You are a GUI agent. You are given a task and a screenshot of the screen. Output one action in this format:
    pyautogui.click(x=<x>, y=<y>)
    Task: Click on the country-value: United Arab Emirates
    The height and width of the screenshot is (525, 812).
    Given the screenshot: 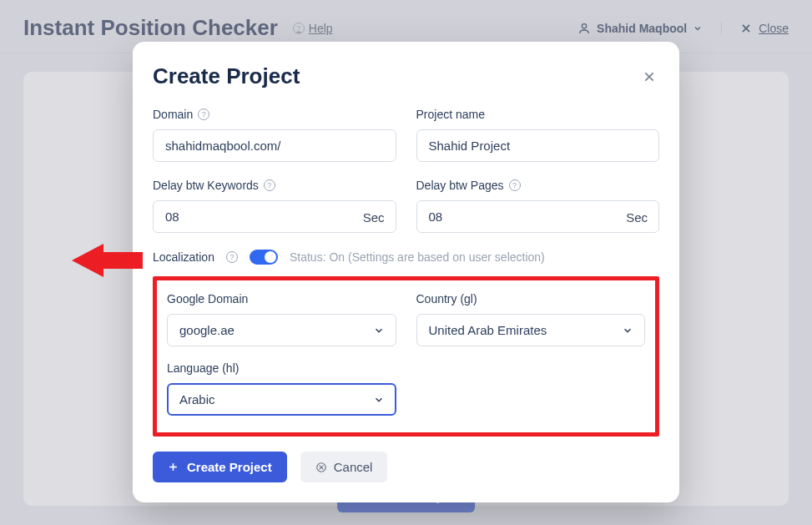 What is the action you would take?
    pyautogui.click(x=488, y=331)
    